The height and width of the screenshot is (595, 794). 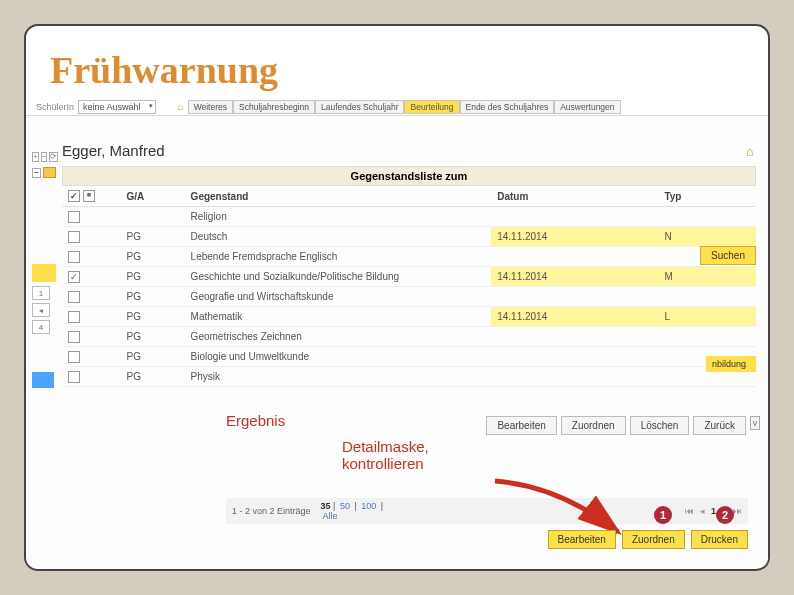 What do you see at coordinates (409, 70) in the screenshot?
I see `page-title: Frühwarnung` at bounding box center [409, 70].